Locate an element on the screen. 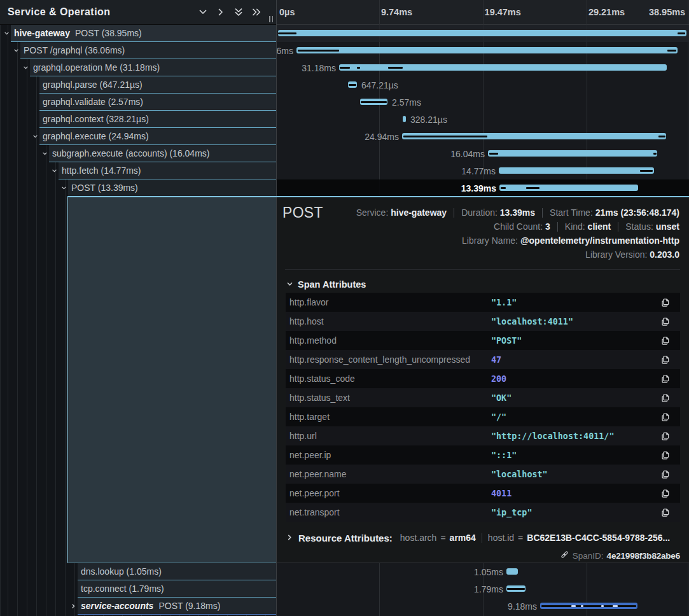 This screenshot has height=616, width=689. span-name-cell: graphql.parse (647.21µs) is located at coordinates (158, 85).